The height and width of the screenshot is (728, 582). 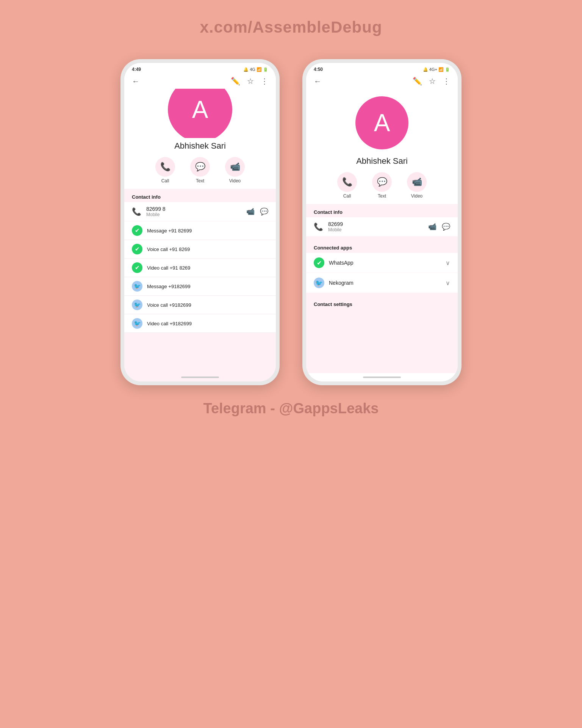 I want to click on status-bar-2: 4:50 🔔 4G+ 📶 🔋, so click(x=382, y=68).